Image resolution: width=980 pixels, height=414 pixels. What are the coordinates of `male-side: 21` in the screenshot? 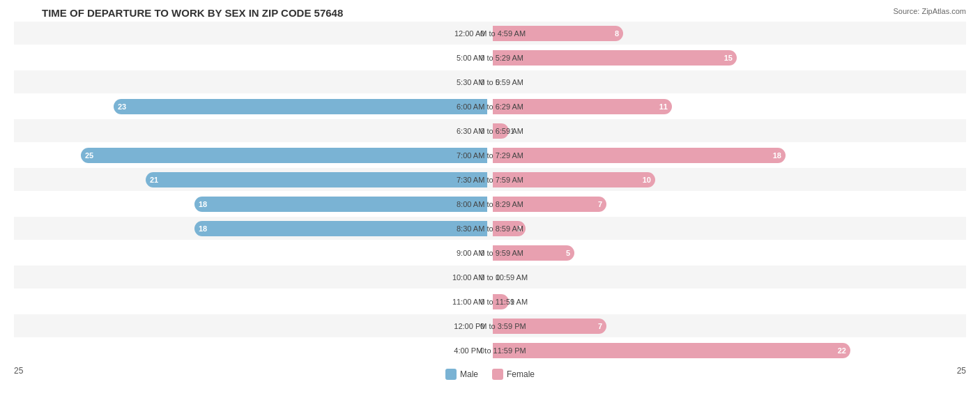 It's located at (252, 180).